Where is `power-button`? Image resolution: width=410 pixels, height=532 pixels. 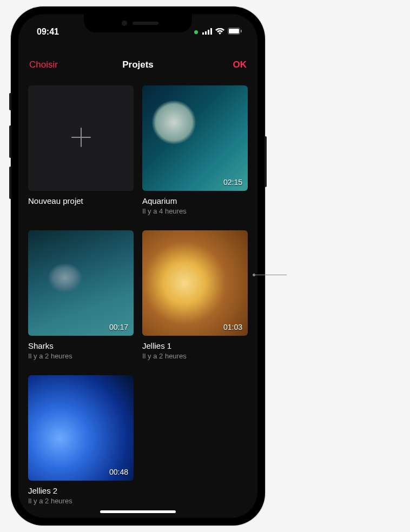
power-button is located at coordinates (266, 162).